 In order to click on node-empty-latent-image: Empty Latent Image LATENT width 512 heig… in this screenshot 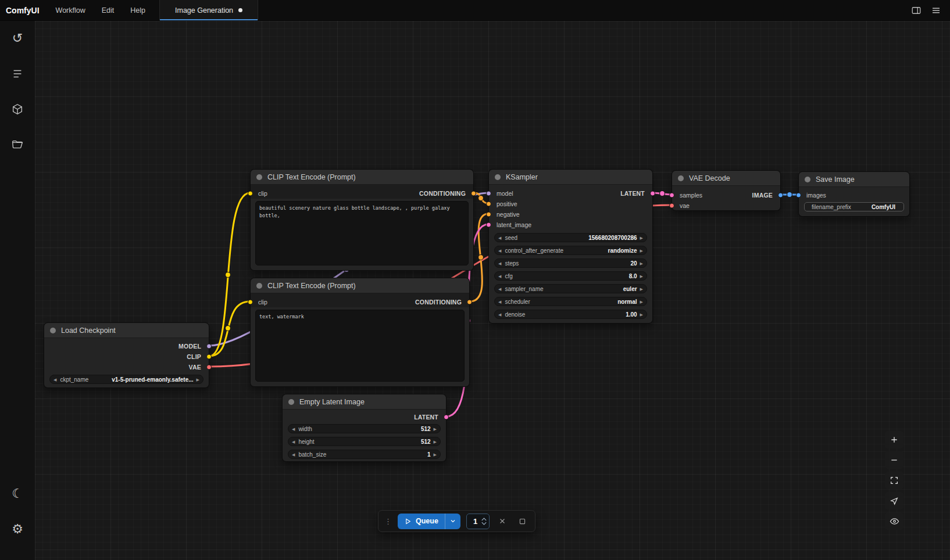, I will do `click(364, 428)`.